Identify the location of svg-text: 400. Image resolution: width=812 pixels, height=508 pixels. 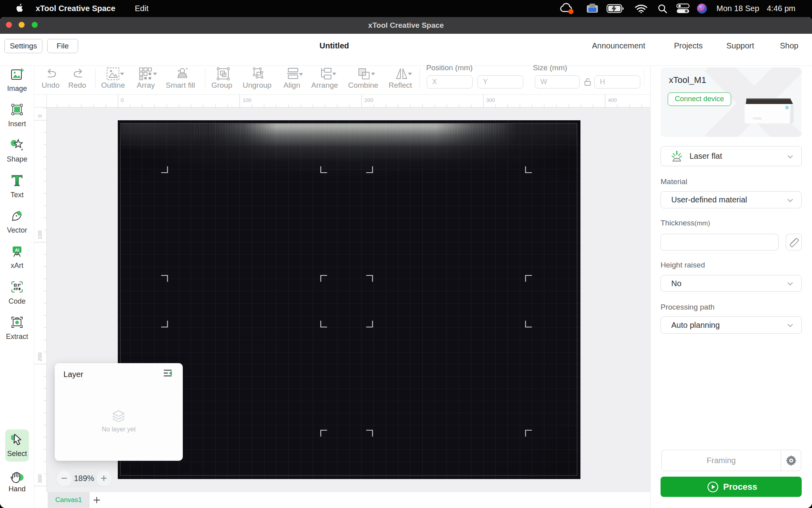
(612, 100).